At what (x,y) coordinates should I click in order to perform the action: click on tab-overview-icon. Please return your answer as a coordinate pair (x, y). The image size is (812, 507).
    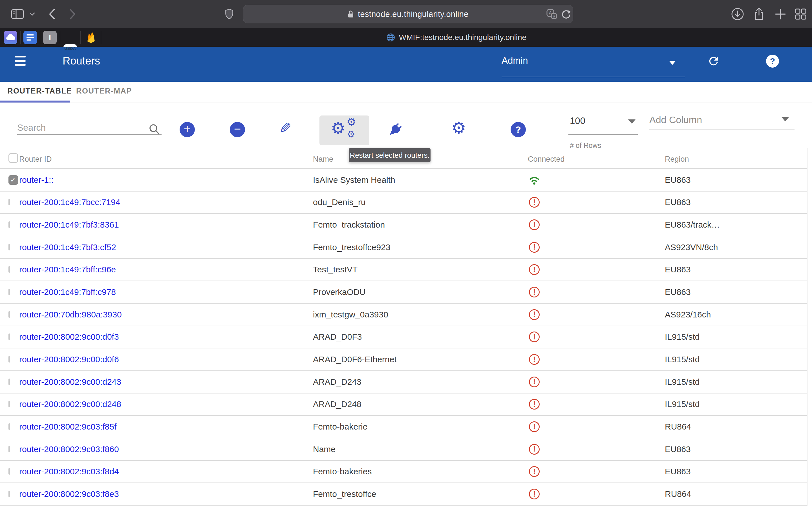
    Looking at the image, I should click on (801, 14).